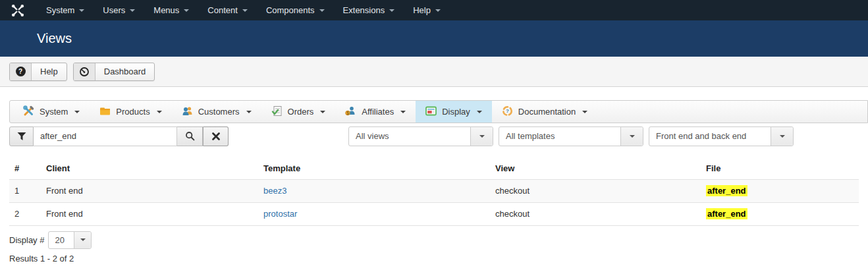 The height and width of the screenshot is (278, 868). What do you see at coordinates (378, 112) in the screenshot?
I see `menu-item-label: Affiliates` at bounding box center [378, 112].